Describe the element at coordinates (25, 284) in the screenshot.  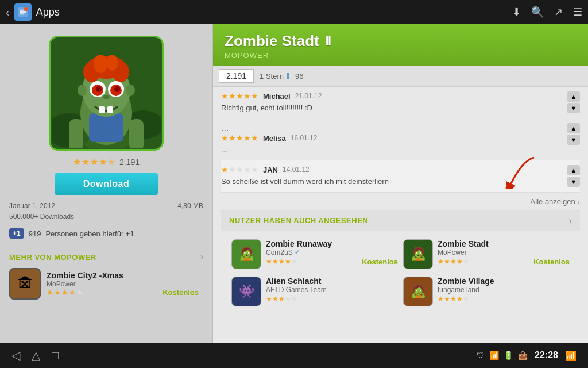
I see `mopower-app-thumb: 🏚` at that location.